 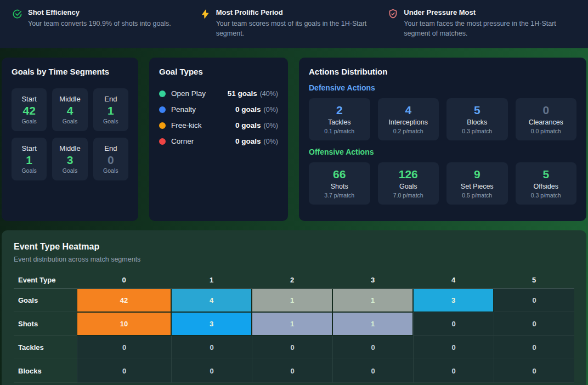 I want to click on action-tile: 5 Offsides 0.3 p/match, so click(x=546, y=183).